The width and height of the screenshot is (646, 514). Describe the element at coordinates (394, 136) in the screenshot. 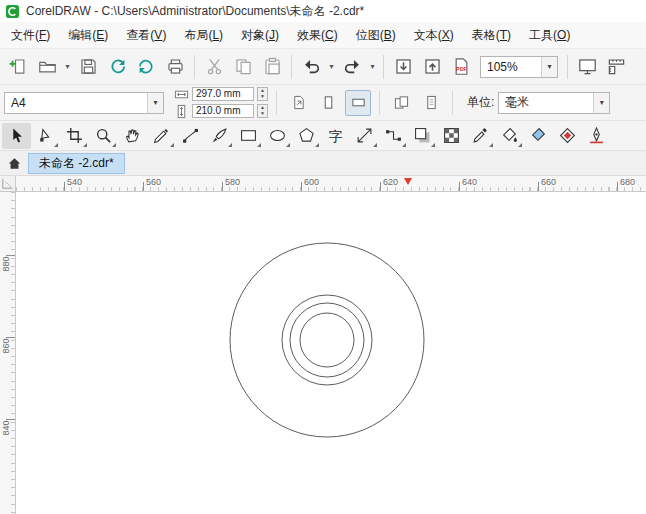

I see `connector-tool` at that location.